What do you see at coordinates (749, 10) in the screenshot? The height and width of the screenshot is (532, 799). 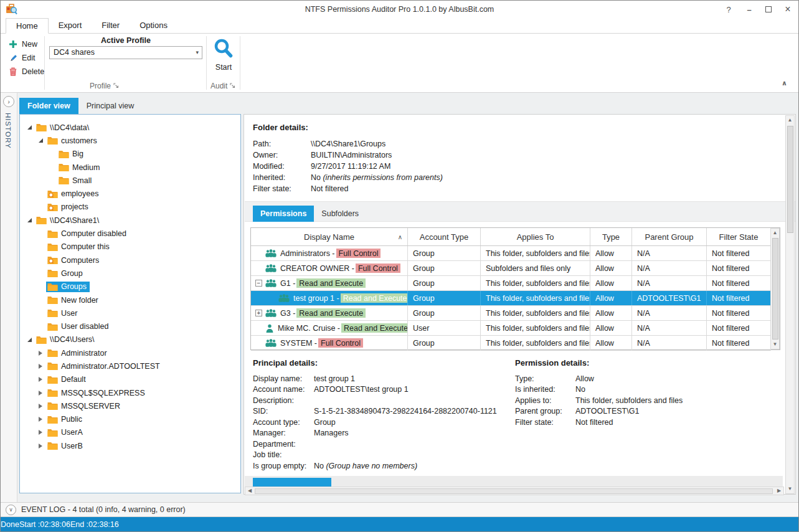 I see `minimize-button: –` at bounding box center [749, 10].